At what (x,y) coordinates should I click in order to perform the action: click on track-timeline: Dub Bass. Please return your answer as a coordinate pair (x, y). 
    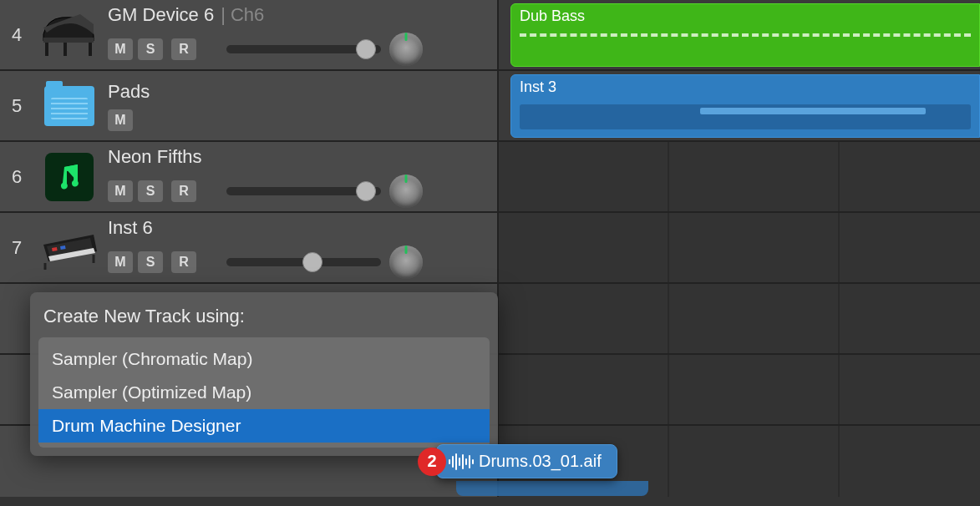
    Looking at the image, I should click on (739, 35).